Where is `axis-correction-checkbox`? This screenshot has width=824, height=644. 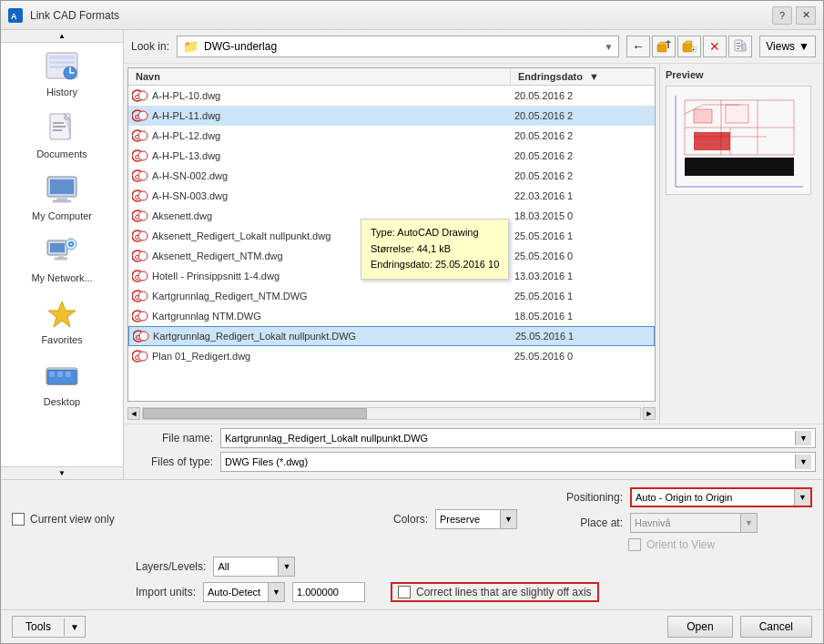
axis-correction-checkbox is located at coordinates (404, 592).